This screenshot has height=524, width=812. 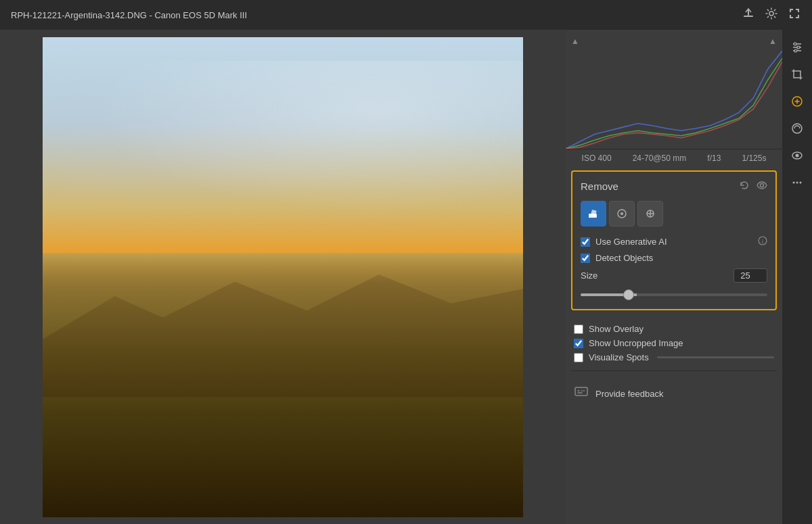 I want to click on export-icon, so click(x=748, y=15).